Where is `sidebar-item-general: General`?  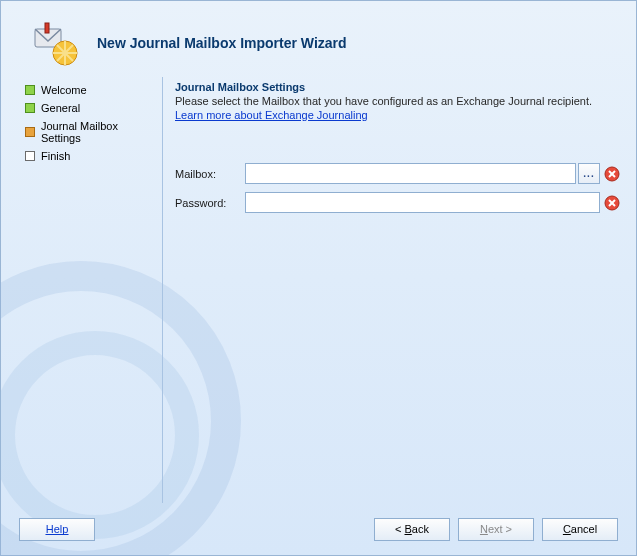
sidebar-item-general: General is located at coordinates (92, 108).